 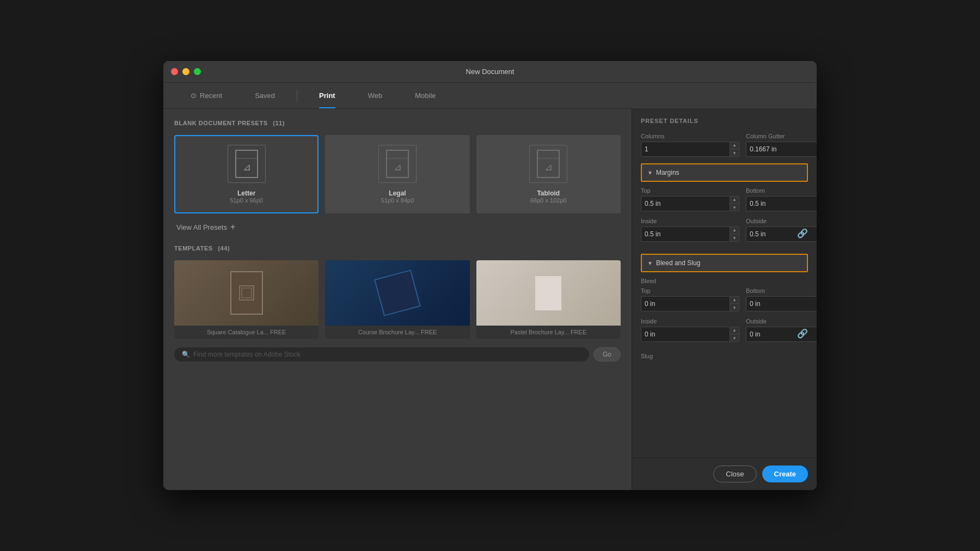 I want to click on margins-inside-outside-row: Inside ▲ ▼ Outside ▲, so click(x=724, y=230).